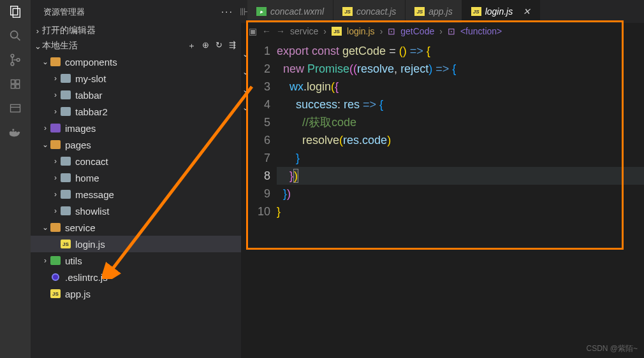 The width and height of the screenshot is (644, 358). Describe the element at coordinates (440, 11) in the screenshot. I see `tab-label: app.js` at that location.